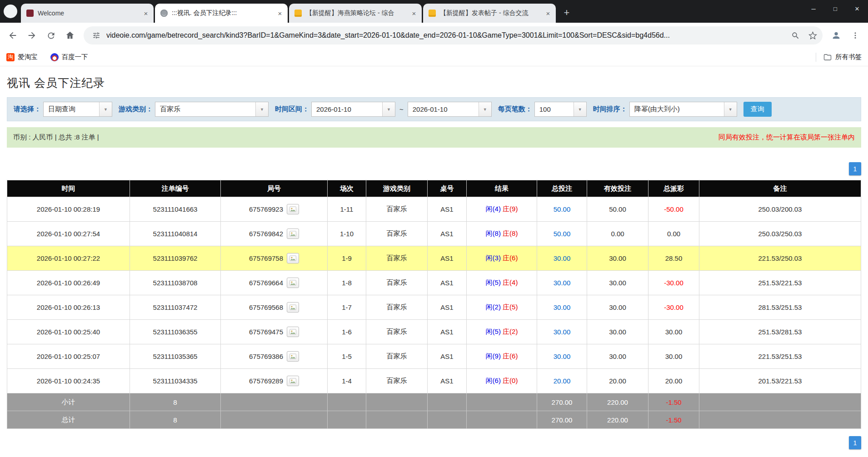 The height and width of the screenshot is (457, 868). Describe the element at coordinates (510, 233) in the screenshot. I see `banker-result: 庄(8)` at that location.